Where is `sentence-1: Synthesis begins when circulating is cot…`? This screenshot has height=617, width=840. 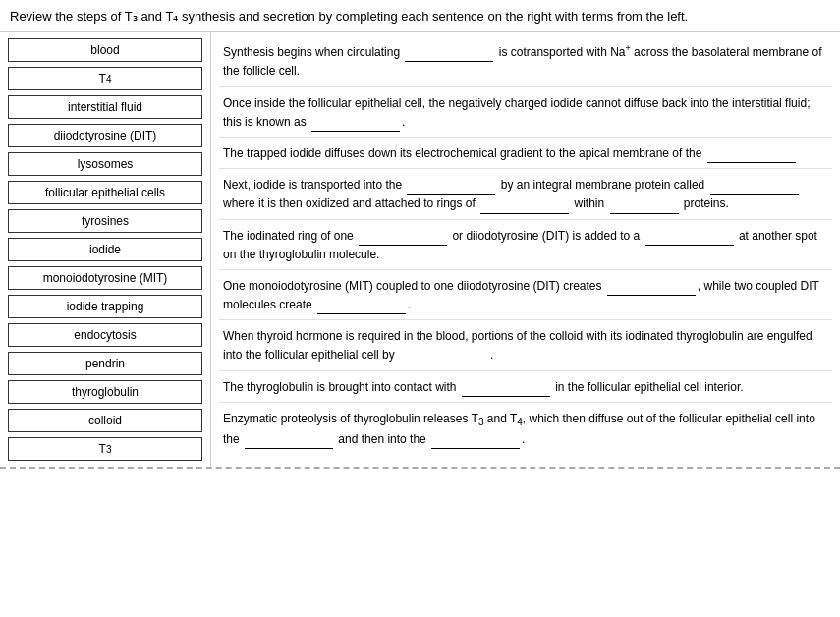 sentence-1: Synthesis begins when circulating is cot… is located at coordinates (526, 61).